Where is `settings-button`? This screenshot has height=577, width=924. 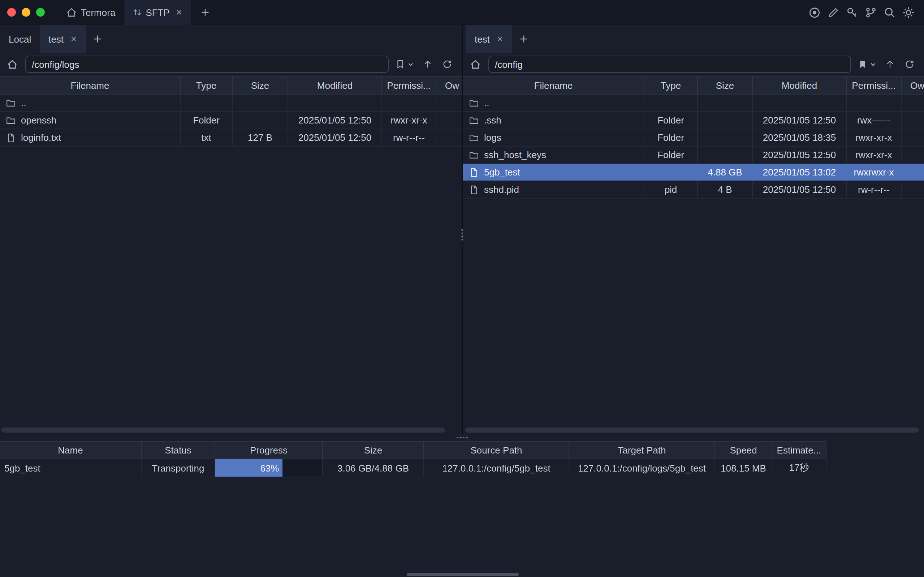 settings-button is located at coordinates (908, 12).